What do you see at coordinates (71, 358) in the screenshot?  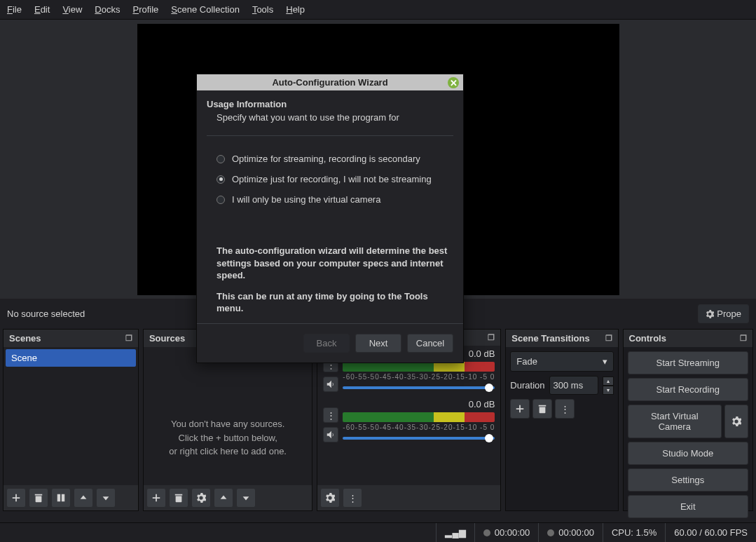 I see `scene-item: Scene` at bounding box center [71, 358].